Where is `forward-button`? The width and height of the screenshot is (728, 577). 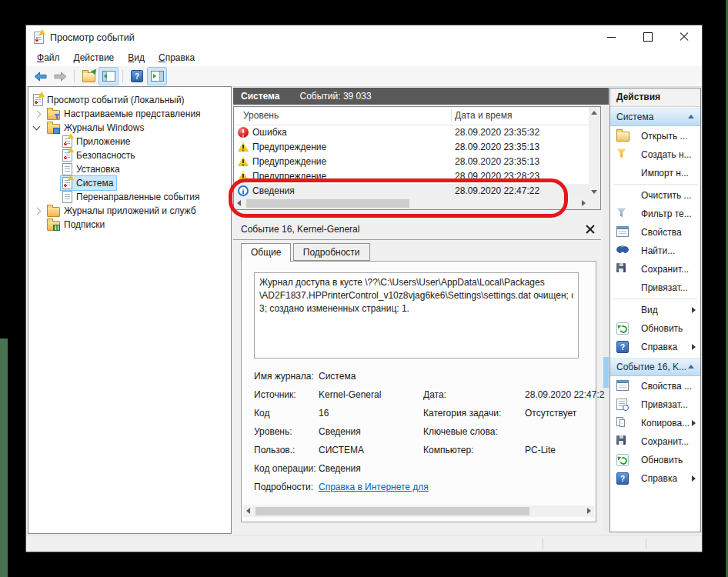
forward-button is located at coordinates (60, 76).